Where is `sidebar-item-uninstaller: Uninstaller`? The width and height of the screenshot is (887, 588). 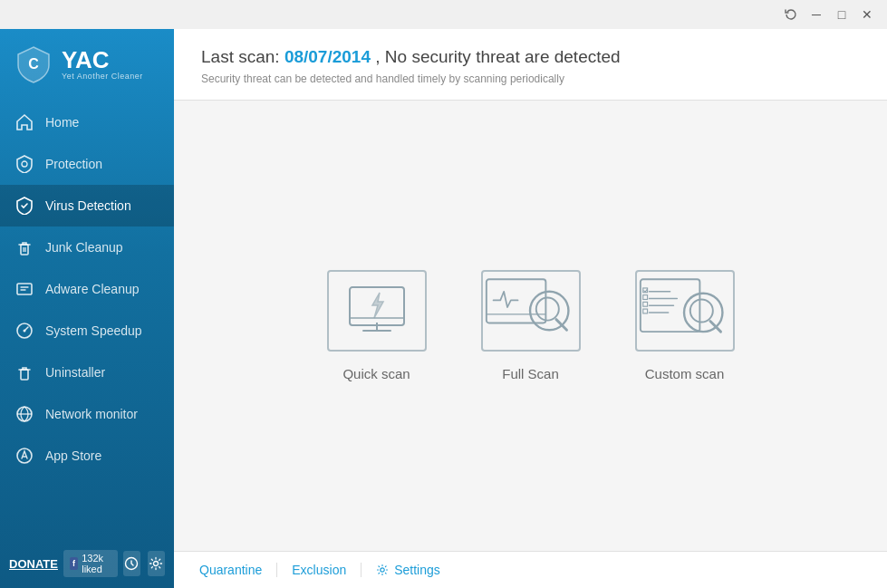
sidebar-item-uninstaller: Uninstaller is located at coordinates (87, 372).